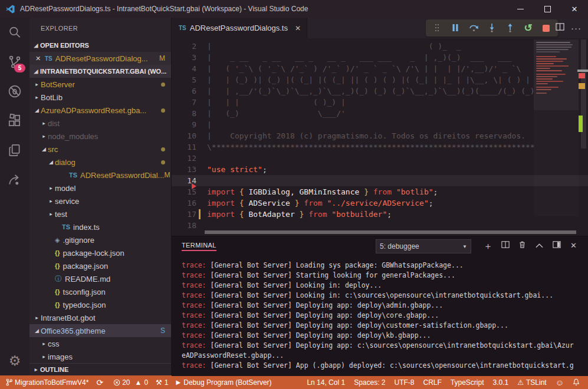  I want to click on minimize-button, so click(520, 9).